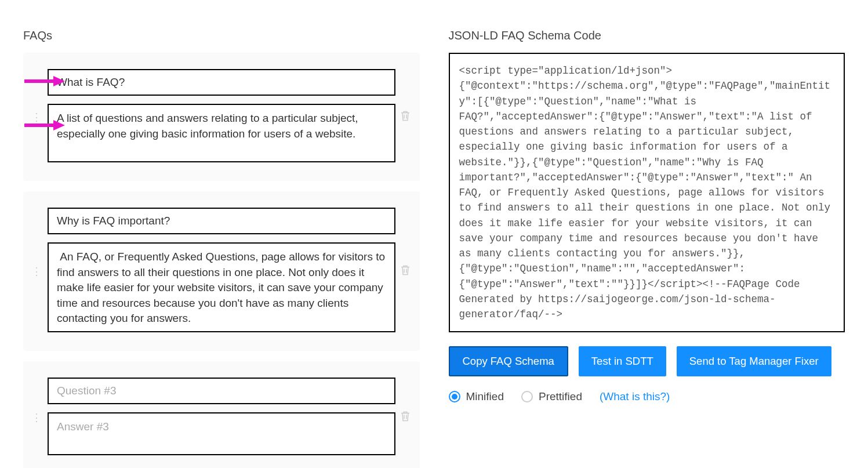 Image resolution: width=868 pixels, height=468 pixels. Describe the element at coordinates (647, 361) in the screenshot. I see `button-row: Copy FAQ Schema Test in SDTT Send to Tag…` at that location.